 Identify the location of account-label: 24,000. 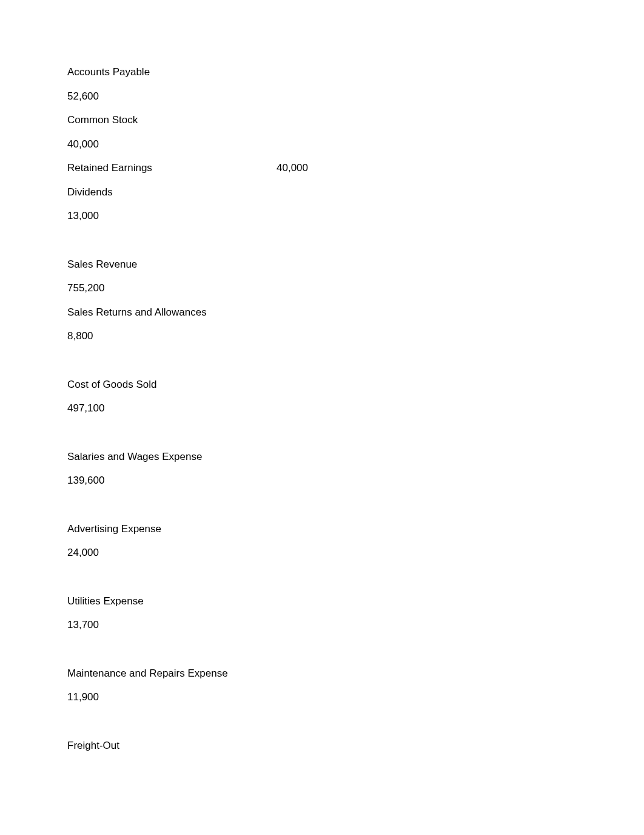
(172, 552).